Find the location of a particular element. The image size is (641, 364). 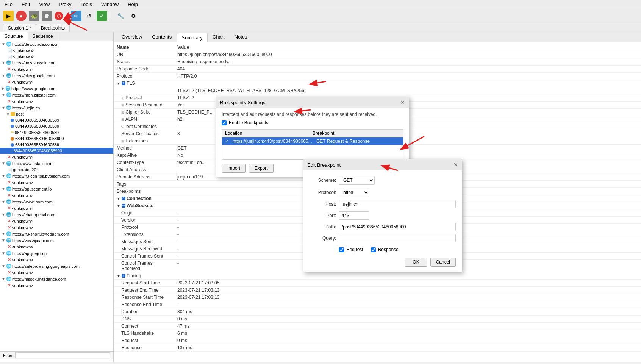

tree-item-api-juejin: ▼ 🌐 https://api.juejin.cn is located at coordinates (57, 253).